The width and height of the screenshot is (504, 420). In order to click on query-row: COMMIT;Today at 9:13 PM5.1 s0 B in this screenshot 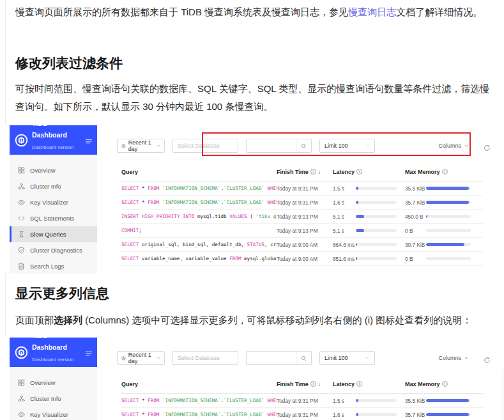, I will do `click(302, 231)`.